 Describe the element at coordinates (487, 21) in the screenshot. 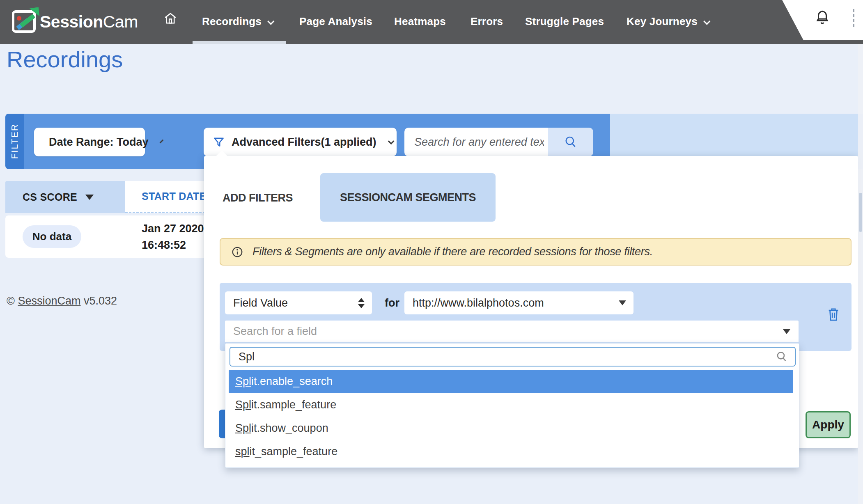

I see `nav-item-errors: Errors` at that location.